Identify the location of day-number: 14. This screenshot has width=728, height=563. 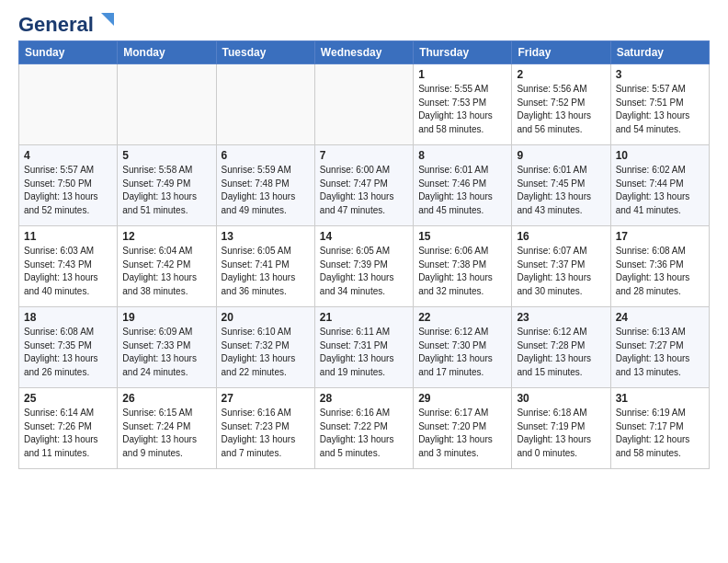
(364, 236).